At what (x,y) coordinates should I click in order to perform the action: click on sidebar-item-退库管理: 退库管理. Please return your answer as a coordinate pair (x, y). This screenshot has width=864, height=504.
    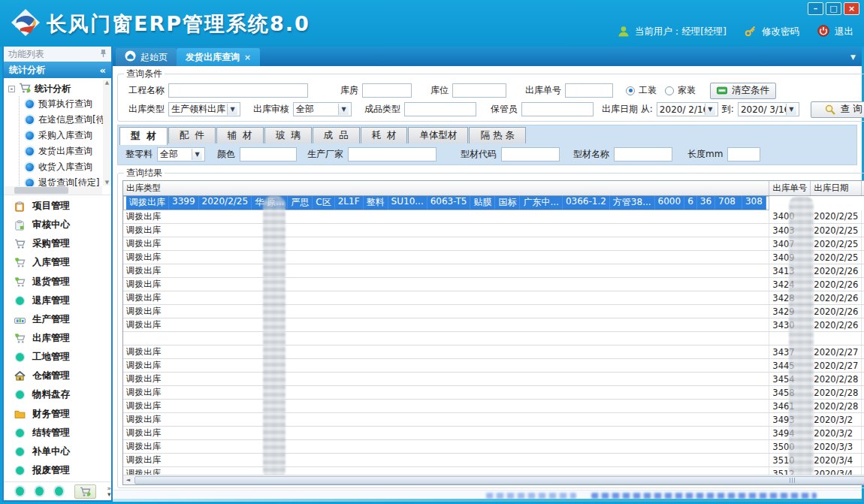
    Looking at the image, I should click on (57, 300).